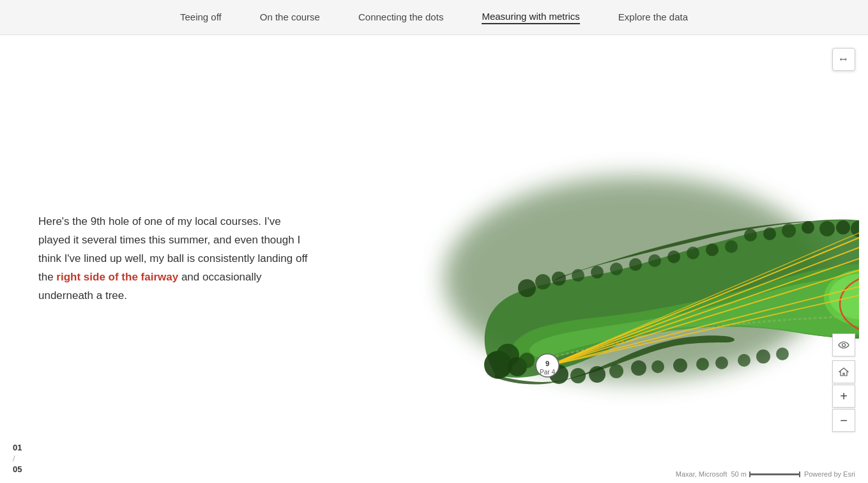  I want to click on main-navigation: Teeing off On the course Connecting the …, so click(434, 18).